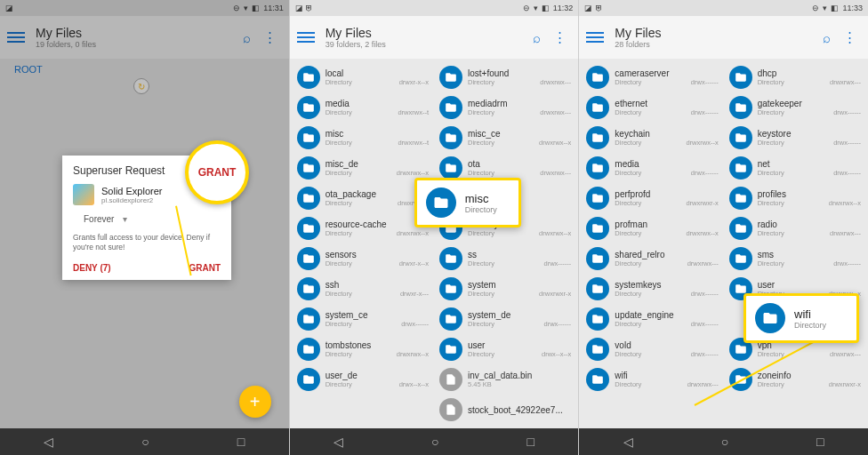  What do you see at coordinates (363, 138) in the screenshot?
I see `list-item: miscDirectorydrwxrwx--t` at bounding box center [363, 138].